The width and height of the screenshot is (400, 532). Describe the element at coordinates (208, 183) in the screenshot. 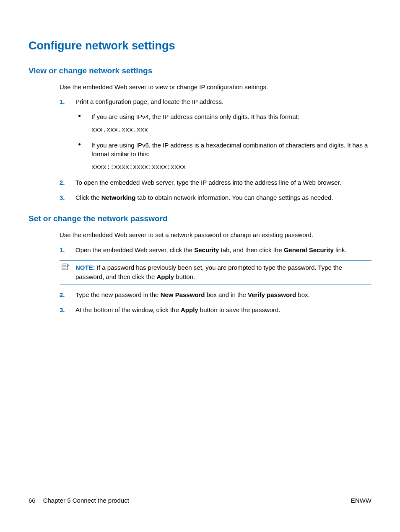

I see `step-text: To open the embedded Web server, type th…` at that location.